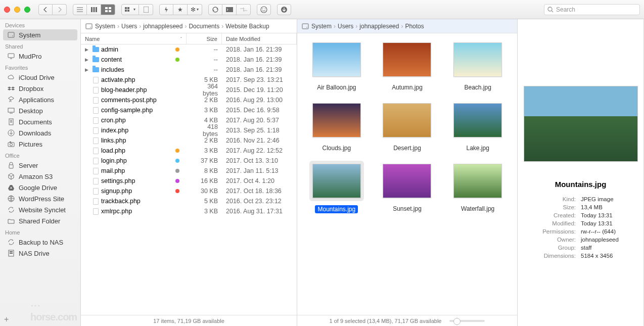  Describe the element at coordinates (40, 88) in the screenshot. I see `sidebar-item: Dropbox` at that location.